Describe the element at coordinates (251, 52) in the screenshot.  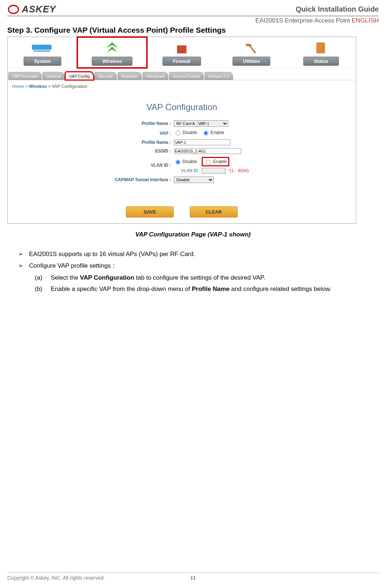
I see `nav-utilities: Utilities` at that location.